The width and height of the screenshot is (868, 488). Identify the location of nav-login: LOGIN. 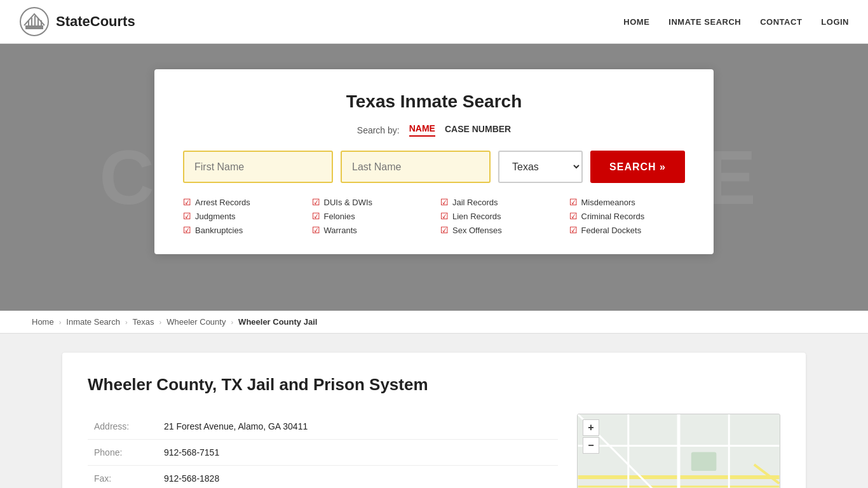
(835, 22).